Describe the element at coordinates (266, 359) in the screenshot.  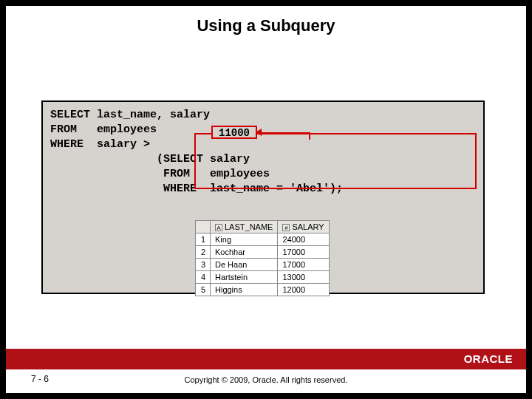
I see `footer-bar: ORACLE` at that location.